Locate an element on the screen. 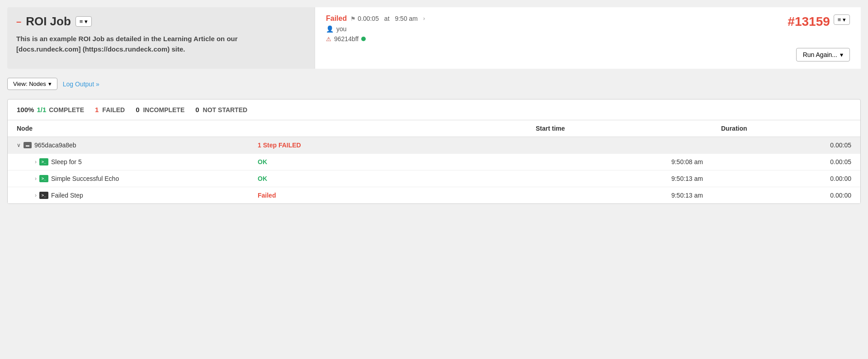 The height and width of the screenshot is (359, 868). complete-fraction: 1/1 is located at coordinates (42, 109).